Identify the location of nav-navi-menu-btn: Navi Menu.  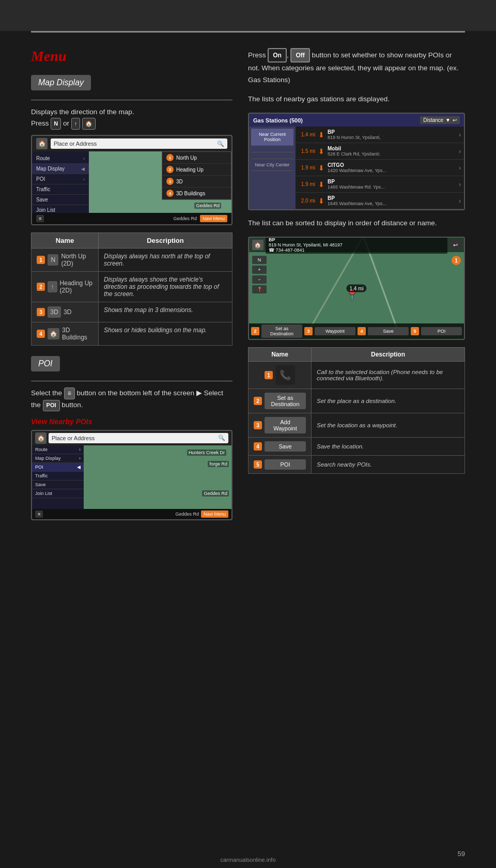
(214, 219).